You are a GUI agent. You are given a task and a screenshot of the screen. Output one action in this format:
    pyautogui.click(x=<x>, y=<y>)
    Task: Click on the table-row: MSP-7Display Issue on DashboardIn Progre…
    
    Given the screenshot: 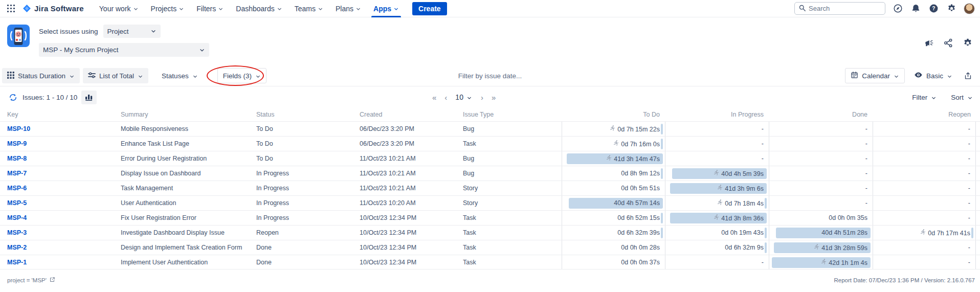 What is the action you would take?
    pyautogui.click(x=490, y=173)
    